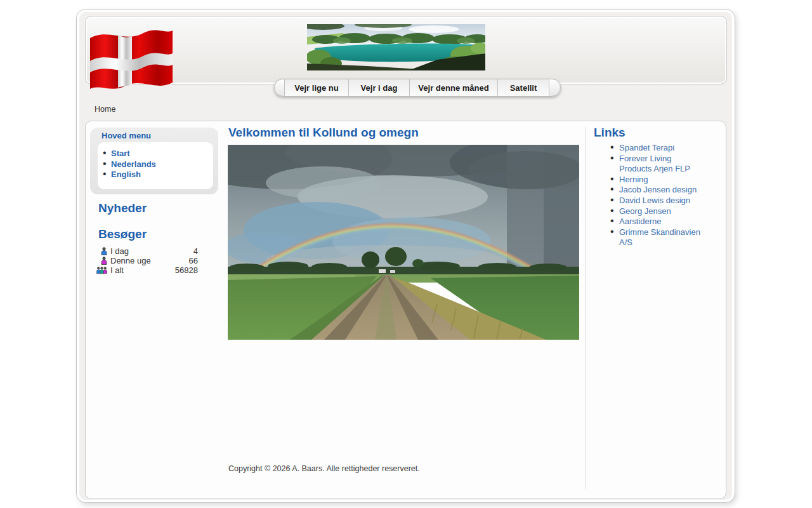  Describe the element at coordinates (162, 174) in the screenshot. I see `menu-item-english: English` at that location.